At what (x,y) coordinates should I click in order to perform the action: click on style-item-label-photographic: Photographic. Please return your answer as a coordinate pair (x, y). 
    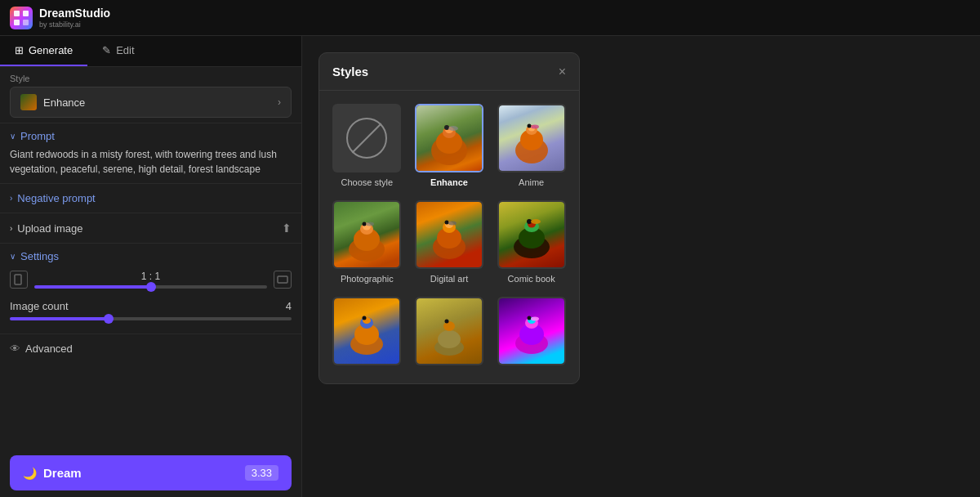
    Looking at the image, I should click on (368, 279).